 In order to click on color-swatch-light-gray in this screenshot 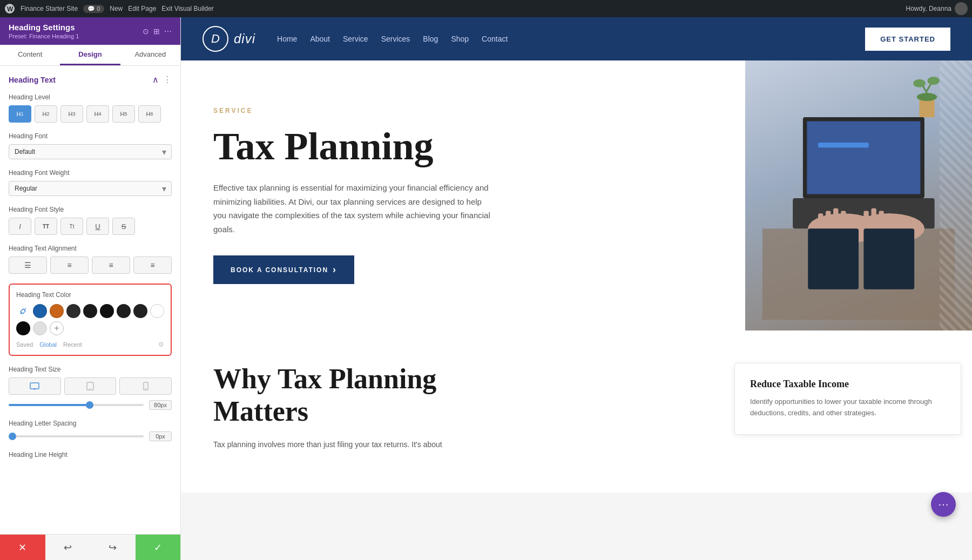, I will do `click(40, 328)`.